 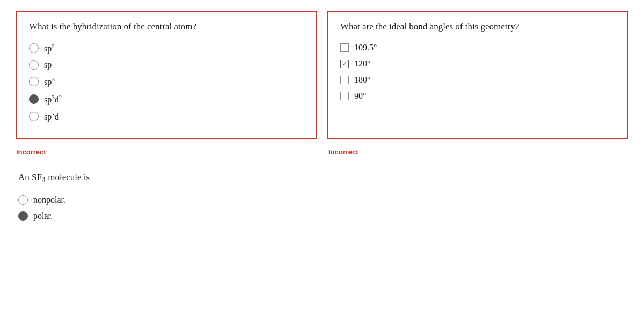 What do you see at coordinates (43, 216) in the screenshot?
I see `q3-label-polar: polar.` at bounding box center [43, 216].